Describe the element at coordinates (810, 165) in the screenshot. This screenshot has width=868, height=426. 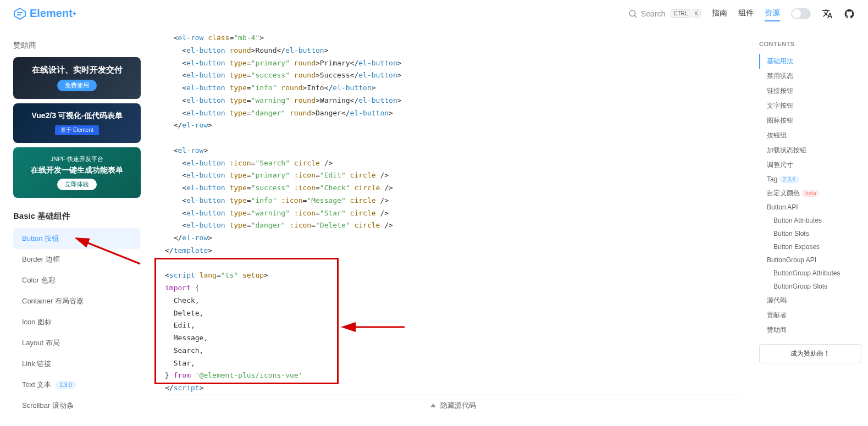
I see `toc-item-7: 调整尺寸` at that location.